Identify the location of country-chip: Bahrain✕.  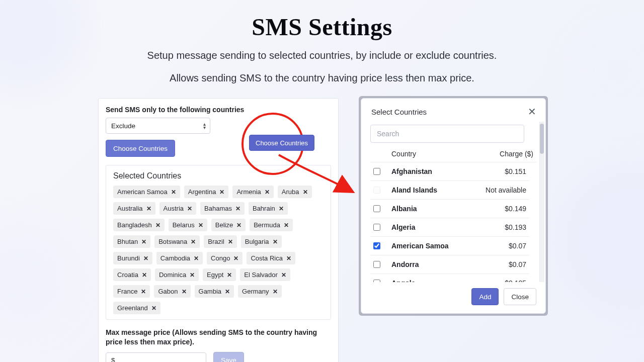
(268, 208).